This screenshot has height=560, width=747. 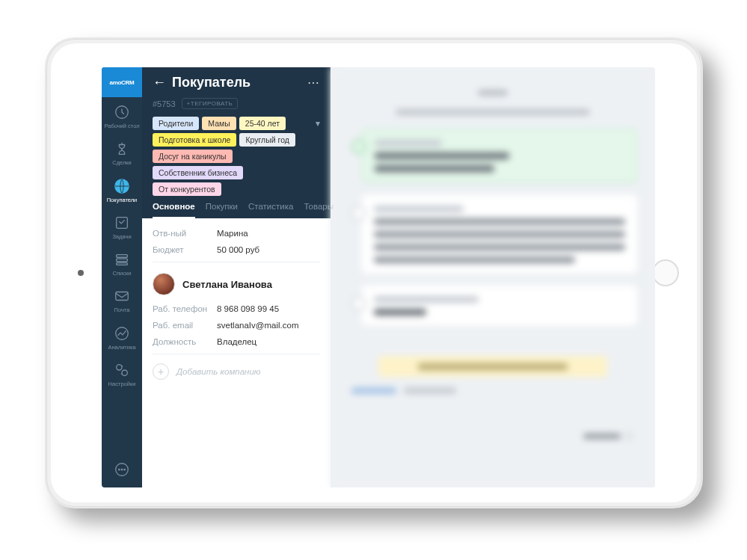 What do you see at coordinates (185, 309) in the screenshot?
I see `phone-label: Раб. телефон` at bounding box center [185, 309].